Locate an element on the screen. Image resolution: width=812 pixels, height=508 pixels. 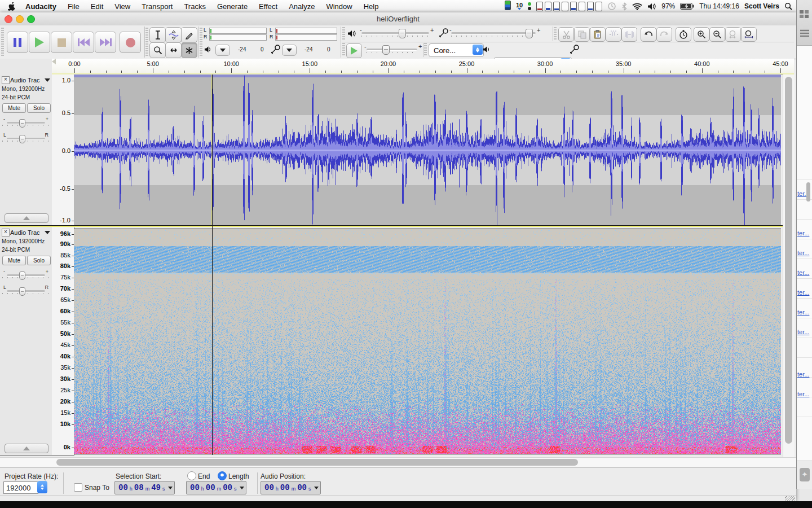
recording-meter: L R is located at coordinates (303, 34).